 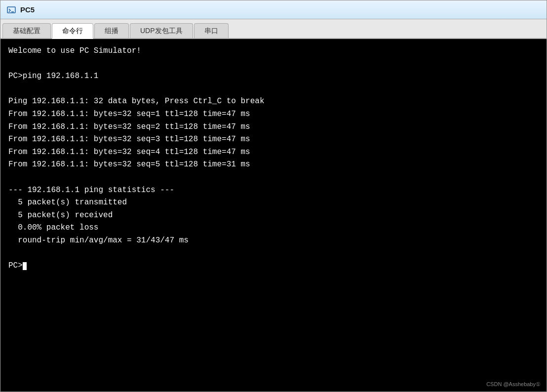 I want to click on tab-multicast: 组播, so click(x=112, y=31).